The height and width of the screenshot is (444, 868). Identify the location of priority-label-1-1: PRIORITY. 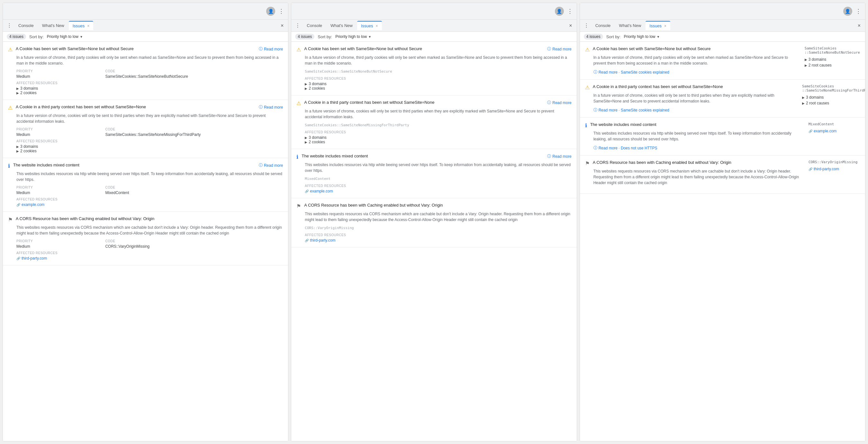
(61, 71).